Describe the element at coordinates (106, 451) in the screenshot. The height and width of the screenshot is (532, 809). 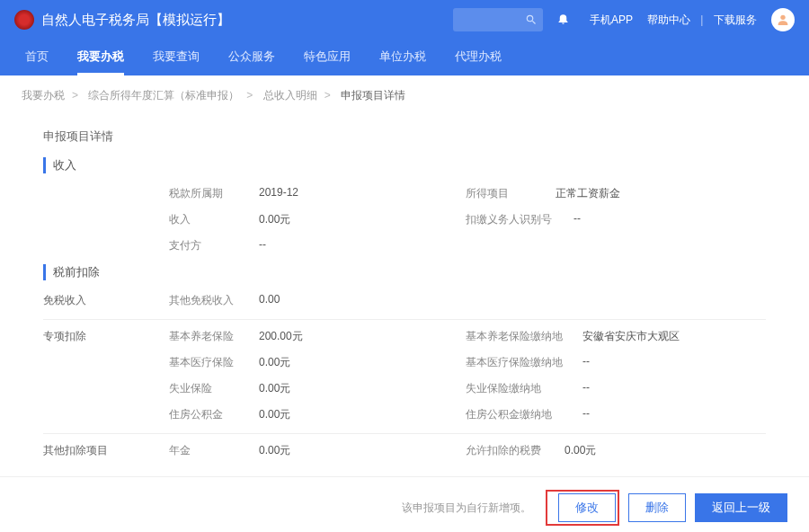
I see `other-left: 其他扣除项目` at that location.